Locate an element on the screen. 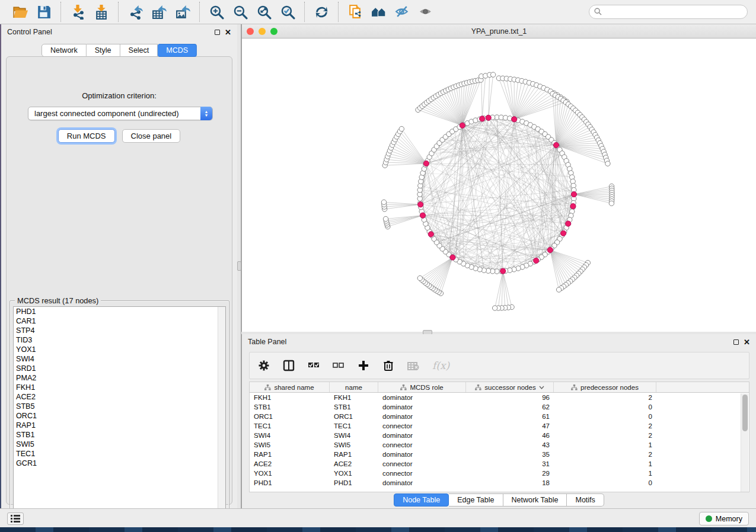 The width and height of the screenshot is (756, 532). cell-name: ACE2 is located at coordinates (354, 464).